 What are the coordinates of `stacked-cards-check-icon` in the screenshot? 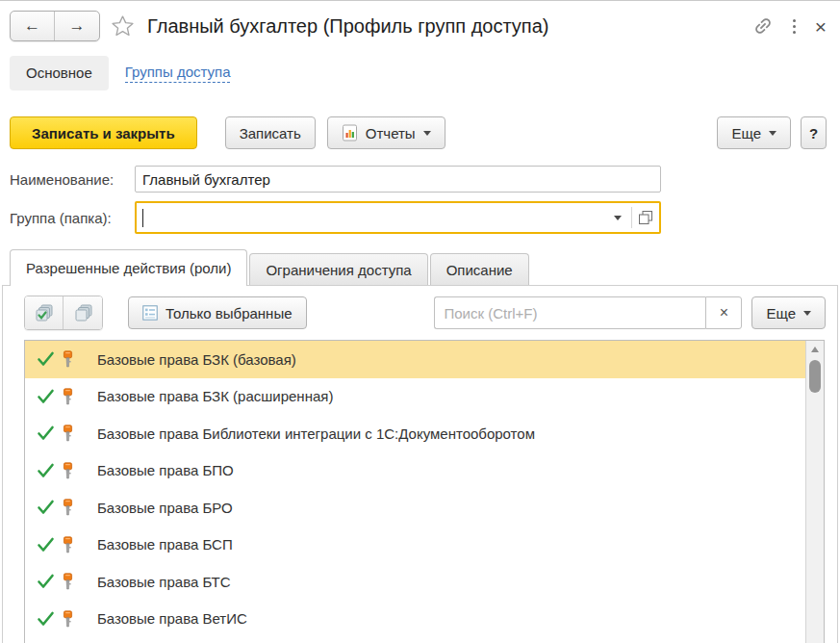 It's located at (44, 313).